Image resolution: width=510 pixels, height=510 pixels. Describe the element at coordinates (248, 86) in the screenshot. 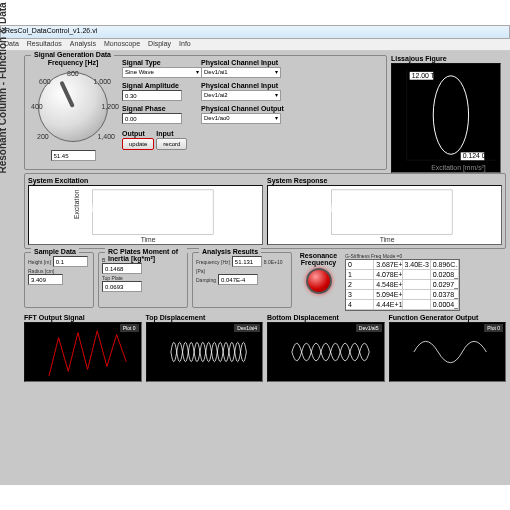

I see `chin2-label: Physical Channel Input` at that location.